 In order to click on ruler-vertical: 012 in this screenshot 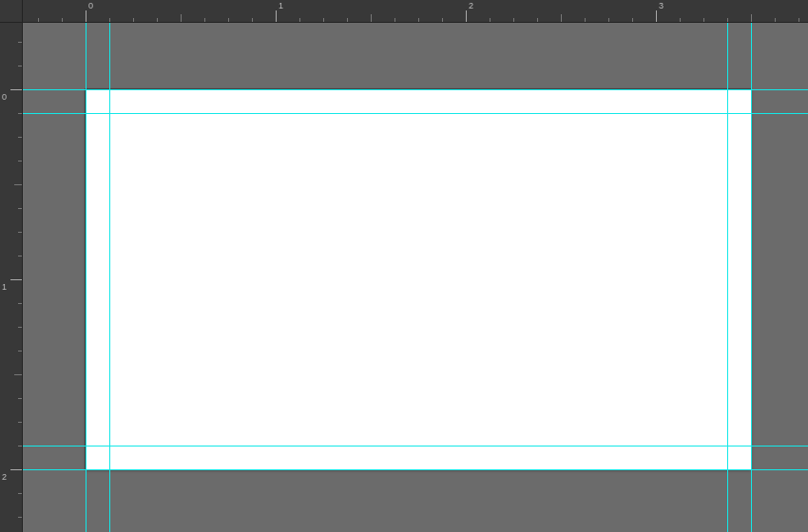, I will do `click(11, 277)`.